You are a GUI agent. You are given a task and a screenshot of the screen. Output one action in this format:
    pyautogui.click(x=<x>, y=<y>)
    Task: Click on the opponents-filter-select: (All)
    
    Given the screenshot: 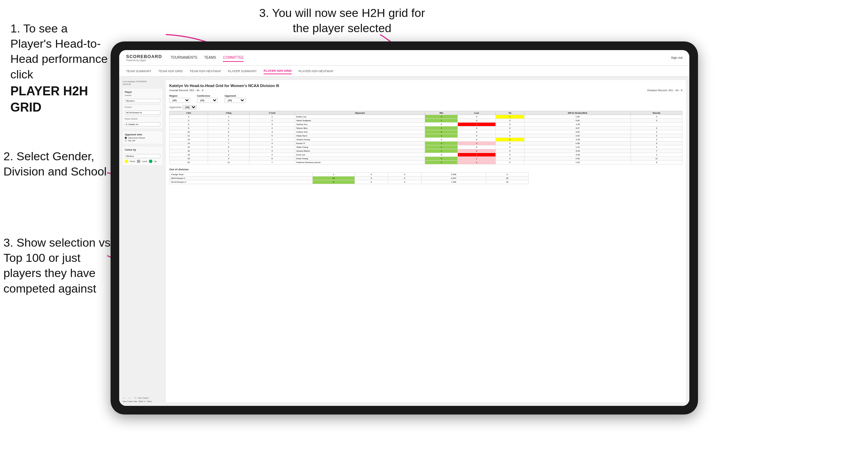 What is the action you would take?
    pyautogui.click(x=189, y=107)
    